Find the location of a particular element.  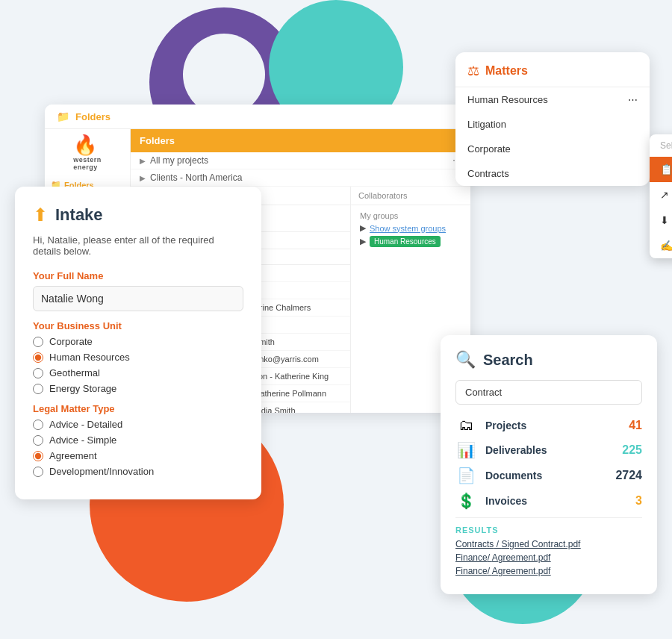

radio-agreement: Agreement is located at coordinates (138, 455).